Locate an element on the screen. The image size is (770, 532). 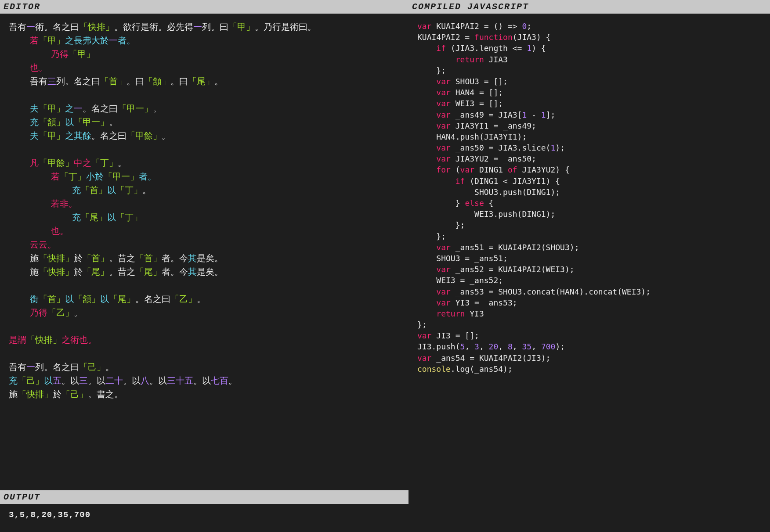
code-token: 施 is located at coordinates (13, 395).